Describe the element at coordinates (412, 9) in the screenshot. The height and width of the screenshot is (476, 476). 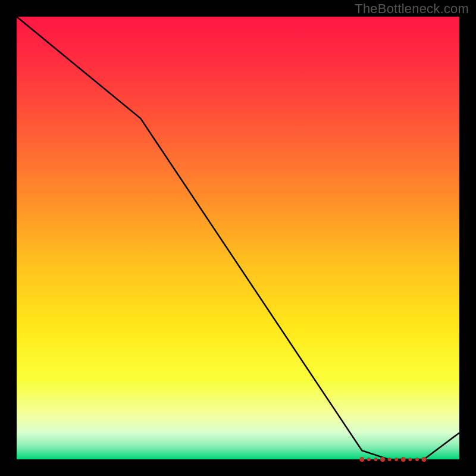
I see `attribution-label: TheBottleneck.com` at that location.